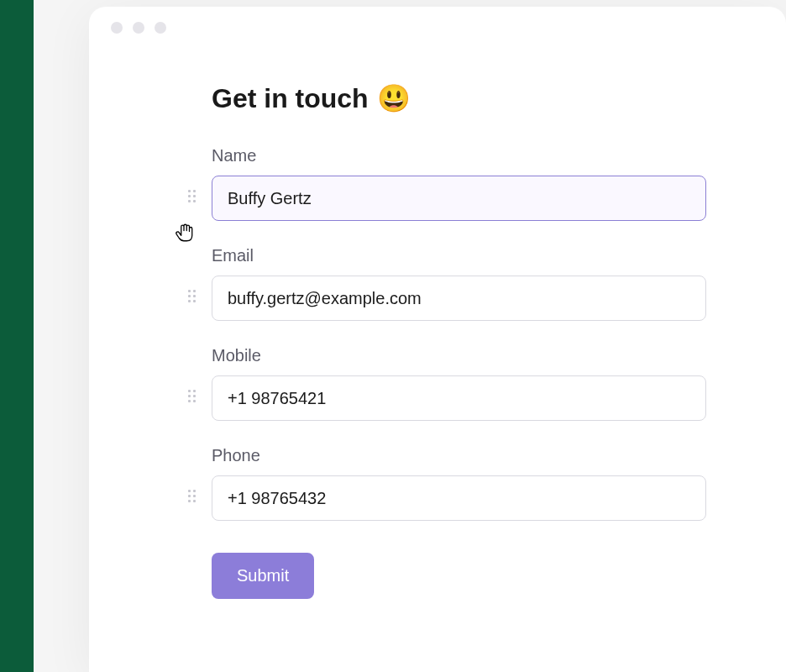  What do you see at coordinates (263, 576) in the screenshot?
I see `submit-button: Submit` at bounding box center [263, 576].